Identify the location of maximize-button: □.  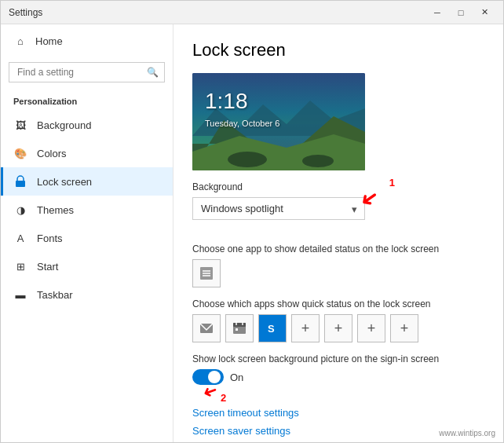
(461, 13).